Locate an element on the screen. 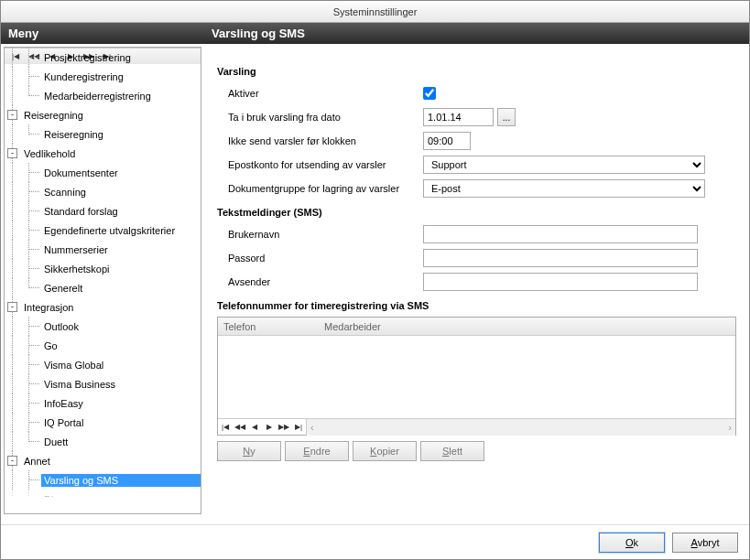 This screenshot has height=560, width=750. table-nav-prev-page-icon: ◀◀ is located at coordinates (240, 427).